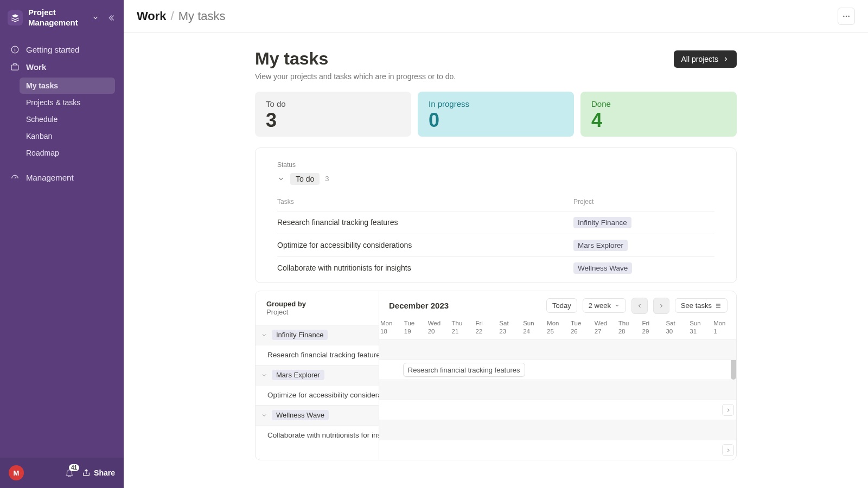  I want to click on more-options-button, so click(846, 16).